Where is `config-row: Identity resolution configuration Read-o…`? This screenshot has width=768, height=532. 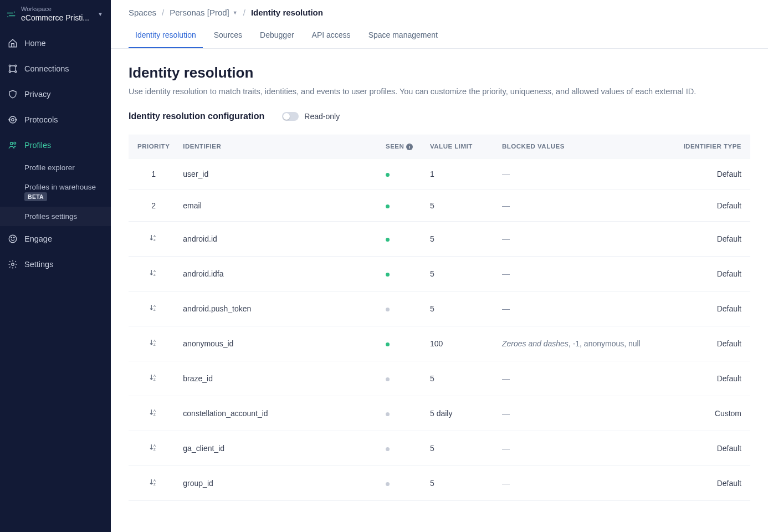
config-row: Identity resolution configuration Read-o… is located at coordinates (439, 116).